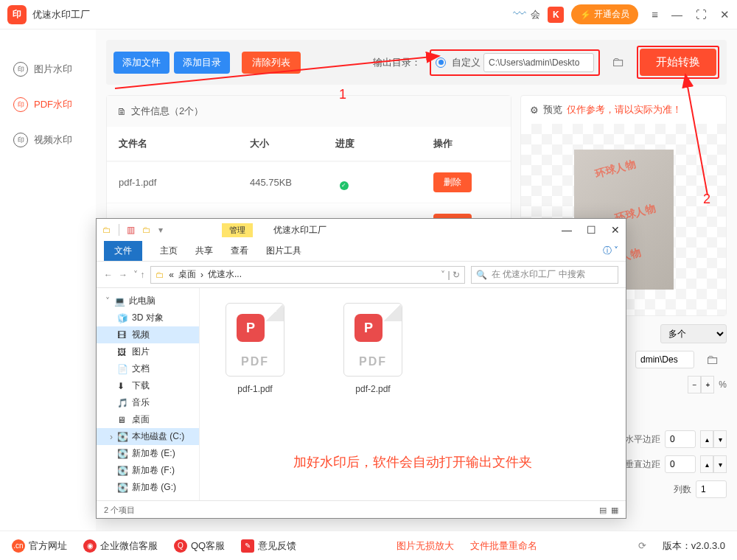 The height and width of the screenshot is (560, 737). What do you see at coordinates (141, 420) in the screenshot?
I see `tree-label: 桌面` at bounding box center [141, 420].